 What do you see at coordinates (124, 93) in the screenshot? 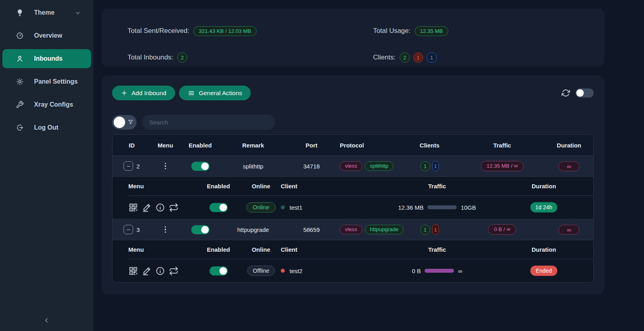
I see `plus-icon` at bounding box center [124, 93].